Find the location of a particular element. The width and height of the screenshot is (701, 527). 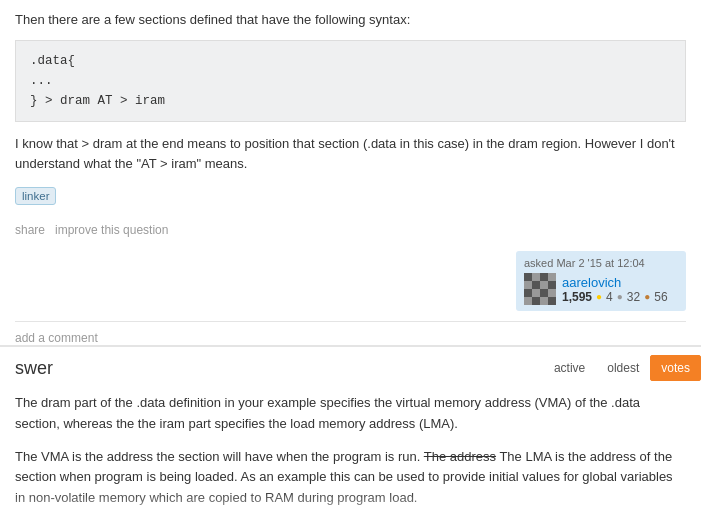

tab-oldest: oldest is located at coordinates (623, 368).